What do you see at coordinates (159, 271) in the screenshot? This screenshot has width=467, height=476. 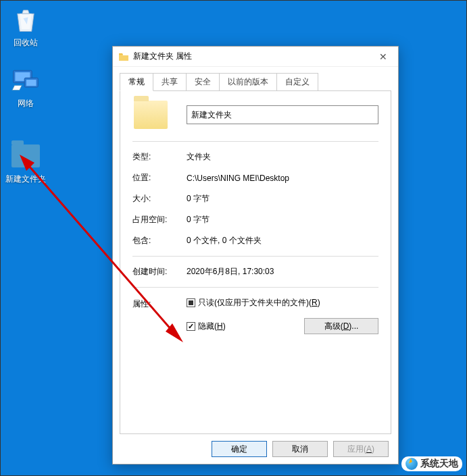 I see `label-created: 创建时间:` at bounding box center [159, 271].